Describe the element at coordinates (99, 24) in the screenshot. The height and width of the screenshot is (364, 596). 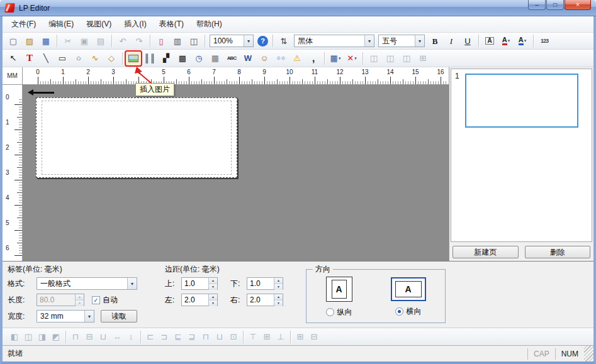
I see `menu-view: 视图(V)` at that location.